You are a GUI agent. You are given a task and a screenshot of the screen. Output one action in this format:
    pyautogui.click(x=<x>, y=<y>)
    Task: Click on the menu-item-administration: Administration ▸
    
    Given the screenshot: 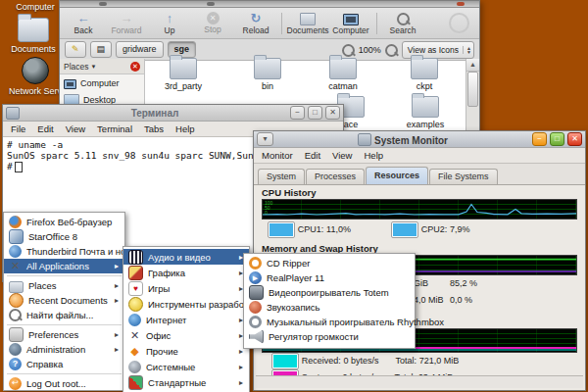 What is the action you would take?
    pyautogui.click(x=65, y=349)
    